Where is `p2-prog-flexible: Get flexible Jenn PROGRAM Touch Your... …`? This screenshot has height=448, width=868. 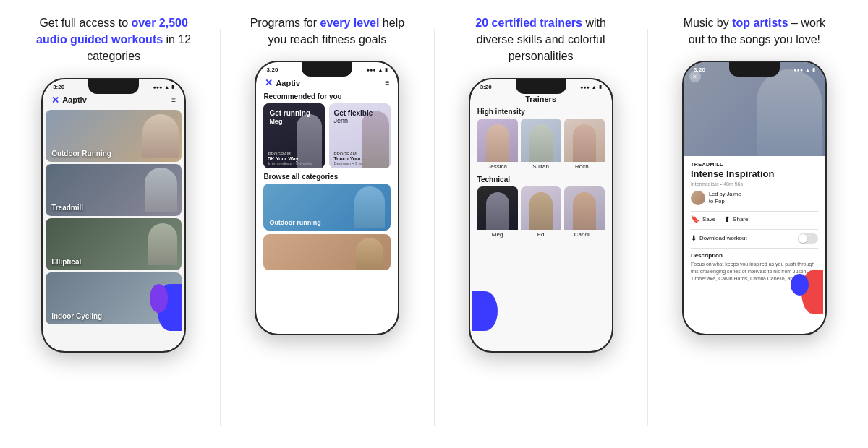
p2-prog-flexible: Get flexible Jenn PROGRAM Touch Your... … is located at coordinates (360, 136).